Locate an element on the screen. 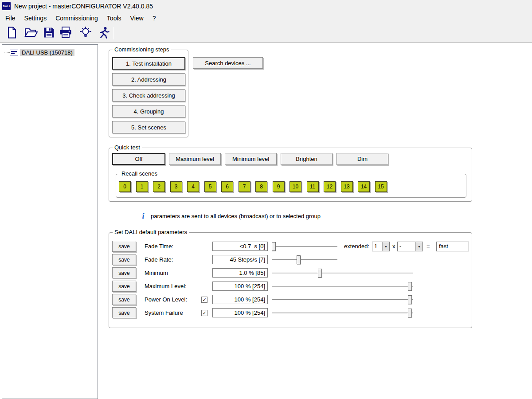 Image resolution: width=532 pixels, height=399 pixels. window-title: New project - masterCONFIGURATOR V2.40.0… is located at coordinates (83, 6).